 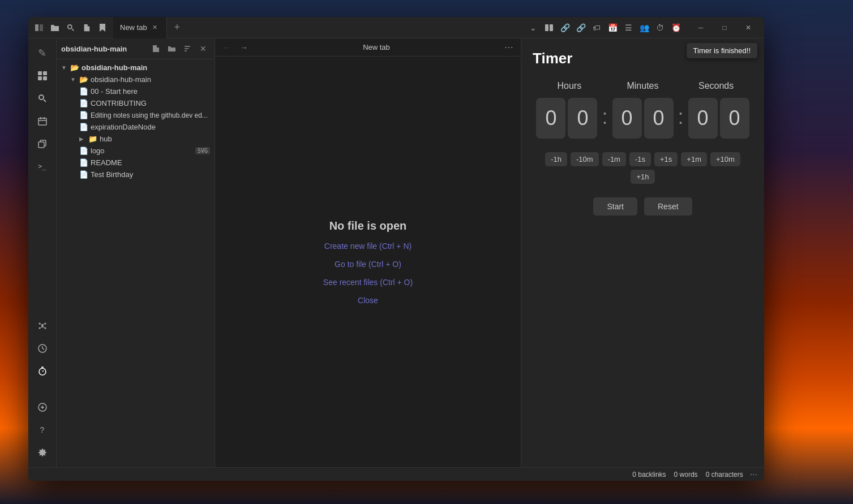 I want to click on svg-badge: SVG, so click(x=203, y=150).